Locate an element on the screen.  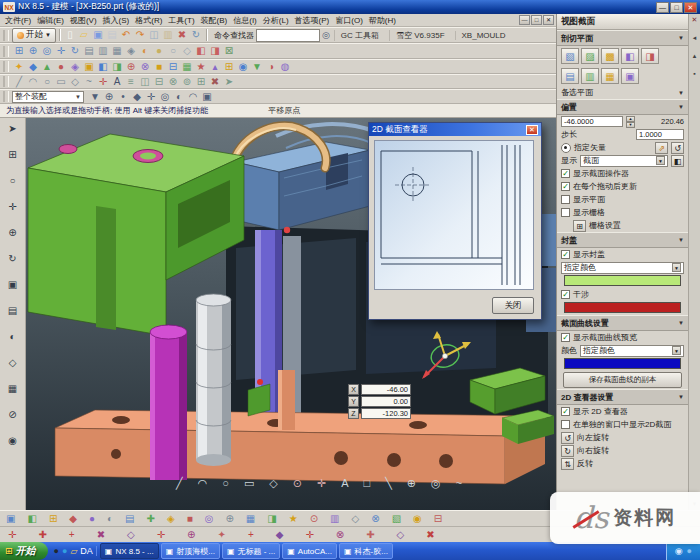
cross-tool-icon: ✛ is located at coordinates (322, 483).